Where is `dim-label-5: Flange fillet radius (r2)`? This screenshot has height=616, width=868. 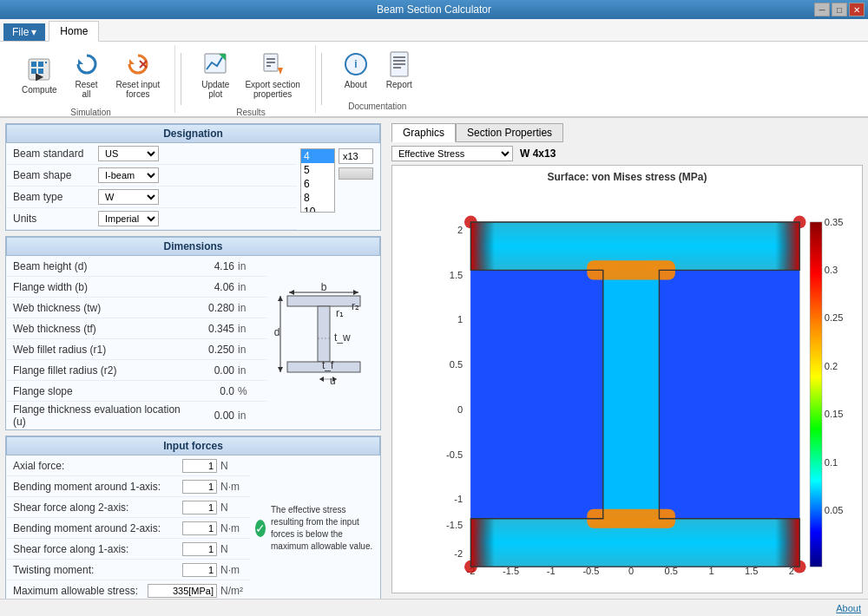
dim-label-5: Flange fillet radius (r2) is located at coordinates (97, 370).